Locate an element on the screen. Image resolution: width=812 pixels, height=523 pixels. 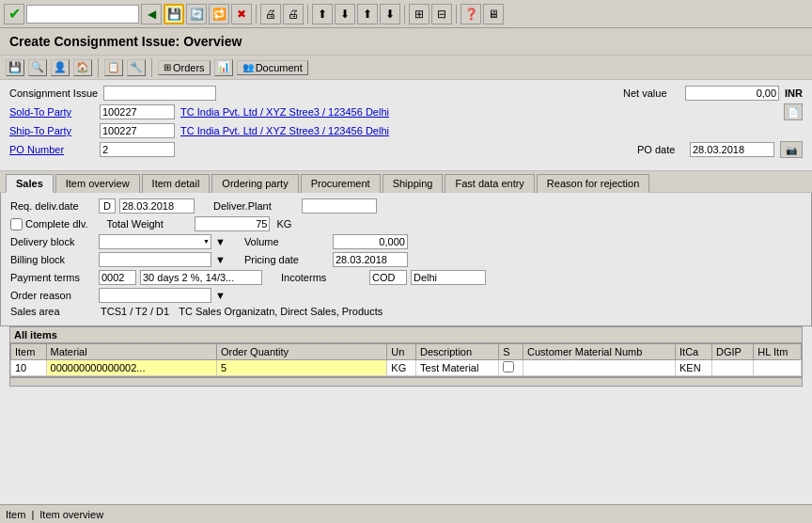
nav-orange-btn: 🔁 is located at coordinates (219, 14).